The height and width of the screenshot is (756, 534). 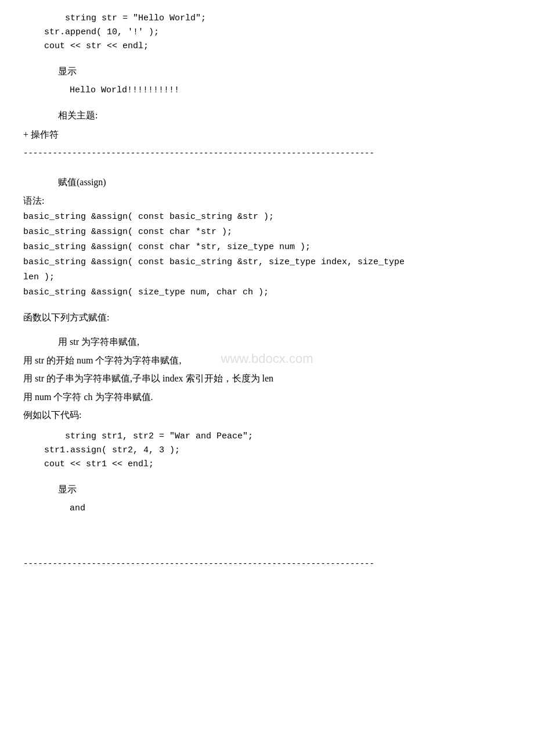 What do you see at coordinates (267, 91) in the screenshot?
I see `output-value-1: Hello World!!!!!!!!!!` at bounding box center [267, 91].